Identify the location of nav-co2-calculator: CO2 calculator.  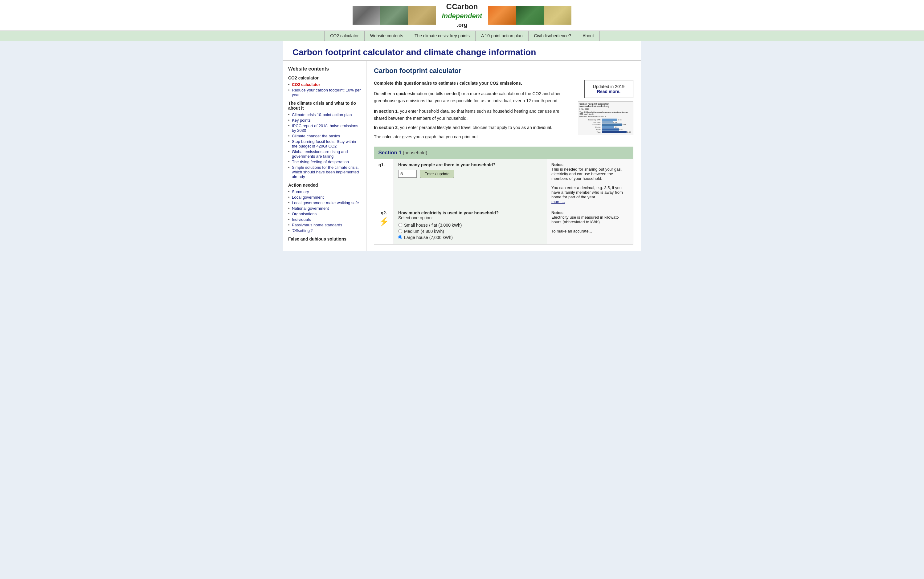
(344, 36).